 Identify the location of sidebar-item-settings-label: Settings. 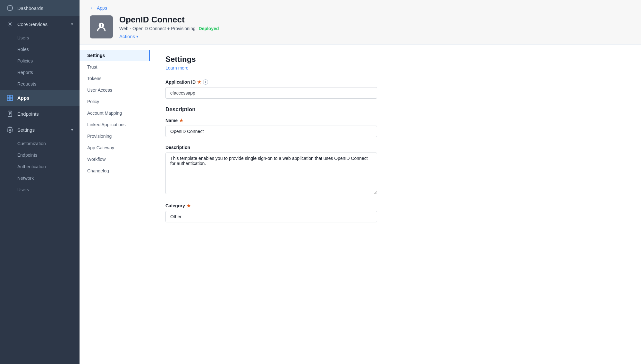
(26, 130).